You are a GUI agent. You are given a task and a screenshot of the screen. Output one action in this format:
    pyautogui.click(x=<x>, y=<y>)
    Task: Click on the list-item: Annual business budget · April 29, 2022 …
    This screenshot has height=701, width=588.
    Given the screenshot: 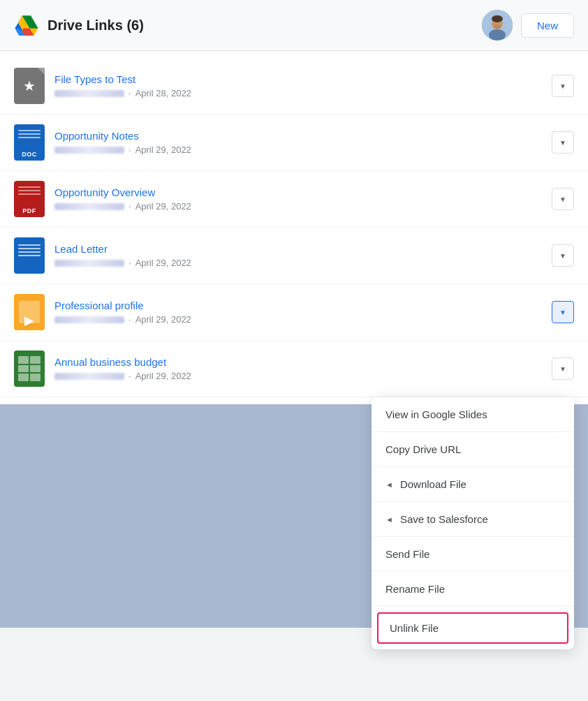 What is the action you would take?
    pyautogui.click(x=294, y=369)
    